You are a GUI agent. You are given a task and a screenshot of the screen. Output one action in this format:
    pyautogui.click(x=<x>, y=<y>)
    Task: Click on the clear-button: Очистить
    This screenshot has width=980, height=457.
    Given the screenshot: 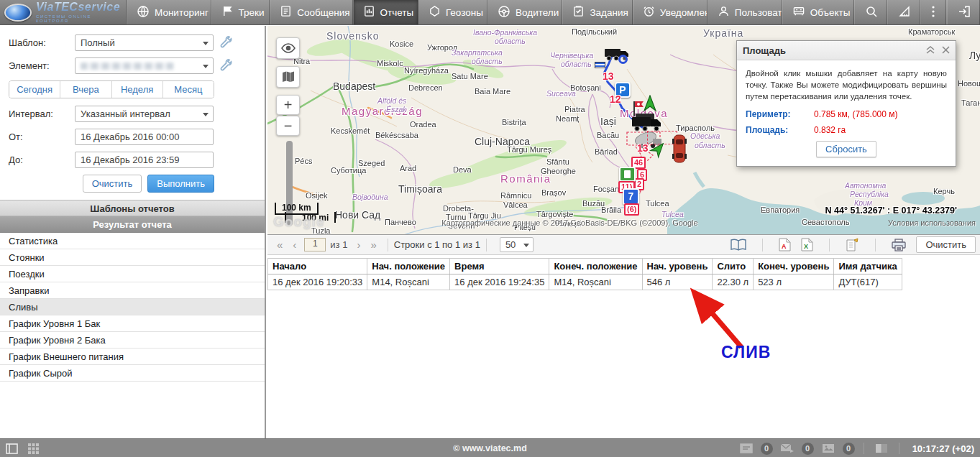 What is the action you would take?
    pyautogui.click(x=112, y=184)
    